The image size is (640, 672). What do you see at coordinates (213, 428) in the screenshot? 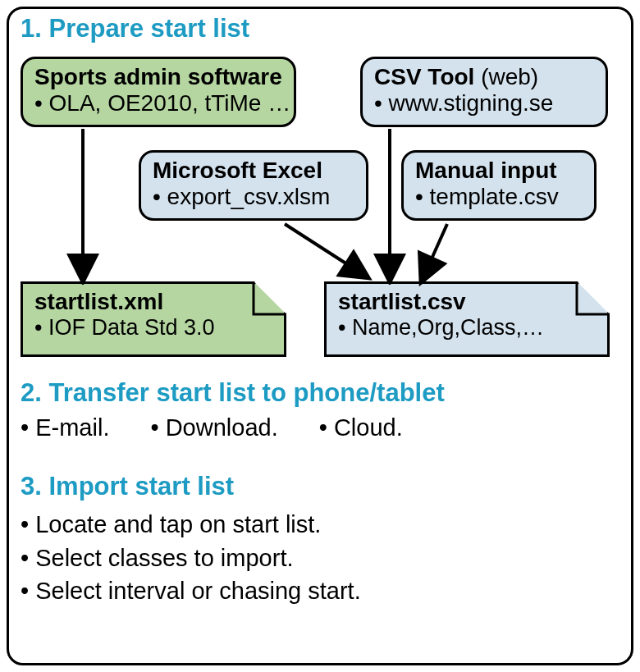
I see `section2-item-download: • Download.` at bounding box center [213, 428].